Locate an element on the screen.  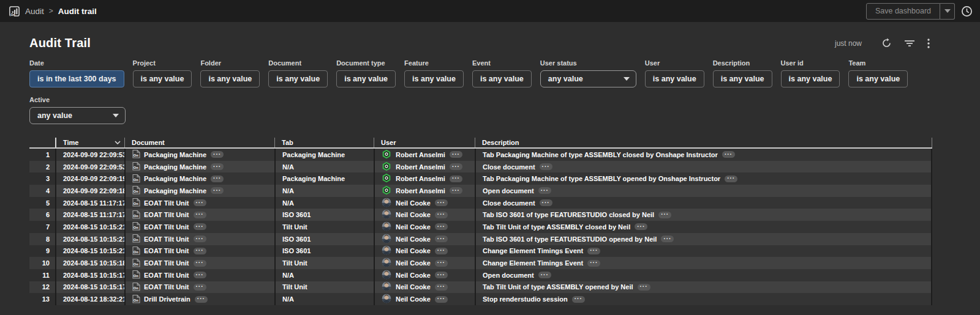
cell-description: Stop renderstudio session··· is located at coordinates (703, 299).